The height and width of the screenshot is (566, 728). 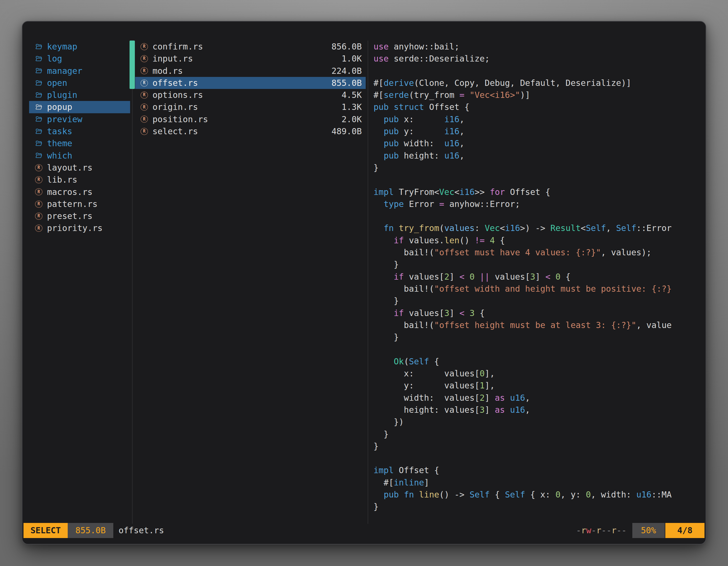 I want to click on parent-pane-item: layout.rs, so click(x=79, y=168).